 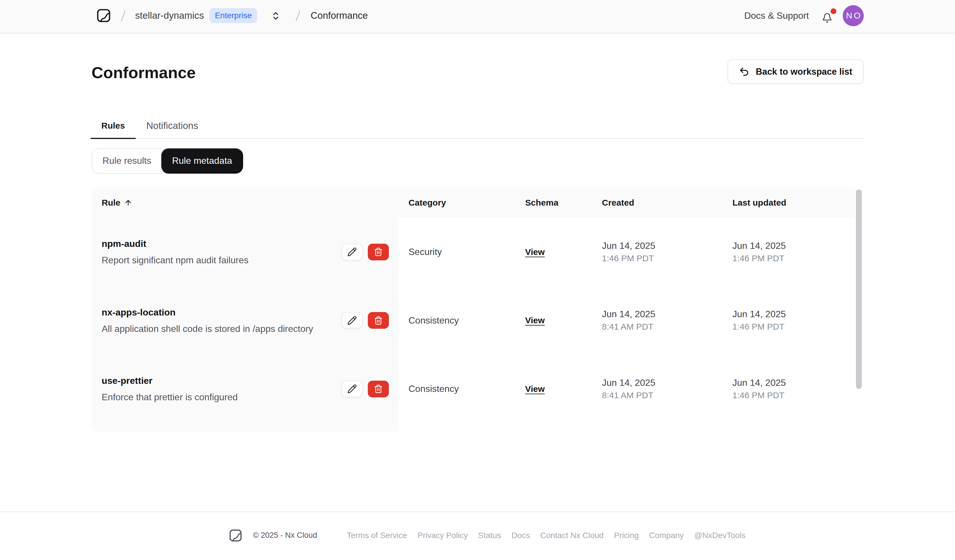 What do you see at coordinates (720, 535) in the screenshot?
I see `footer-link: @NxDevTools` at bounding box center [720, 535].